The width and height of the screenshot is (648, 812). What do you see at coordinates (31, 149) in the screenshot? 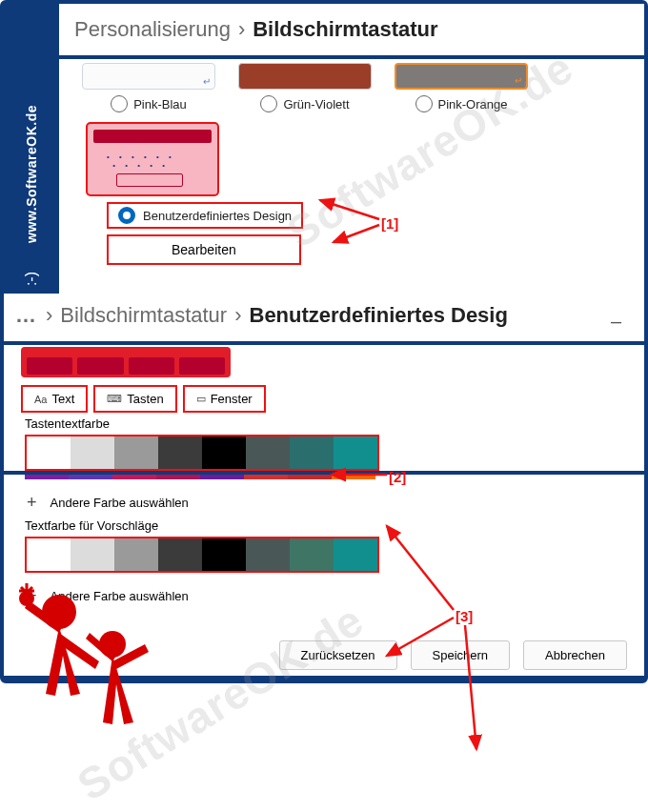
I see `sidebar: www.SoftwareOK.de :-)` at bounding box center [31, 149].